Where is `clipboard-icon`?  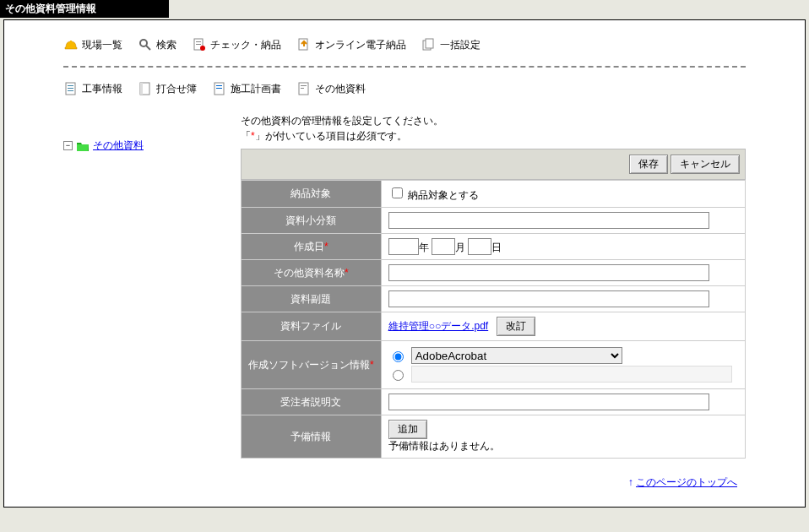 clipboard-icon is located at coordinates (199, 45).